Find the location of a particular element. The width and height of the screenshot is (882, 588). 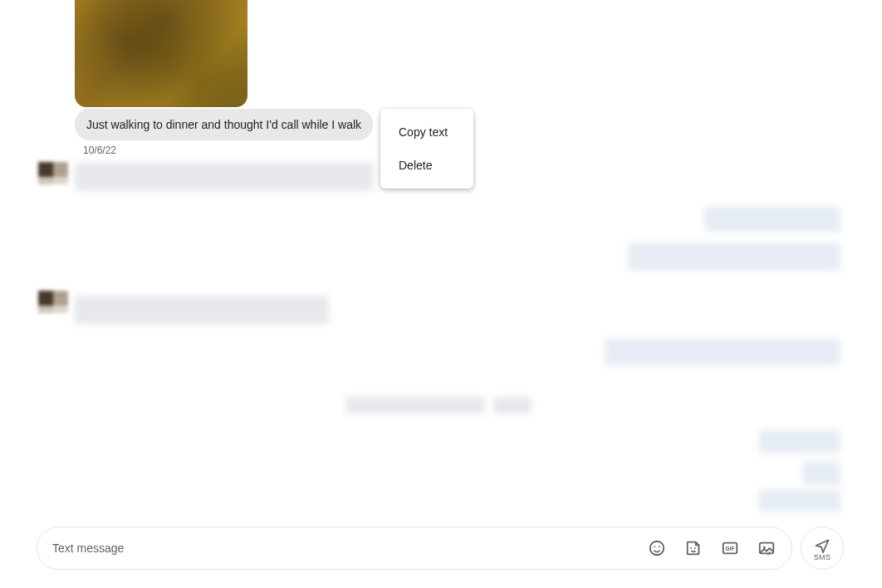

send-icon is located at coordinates (822, 546).